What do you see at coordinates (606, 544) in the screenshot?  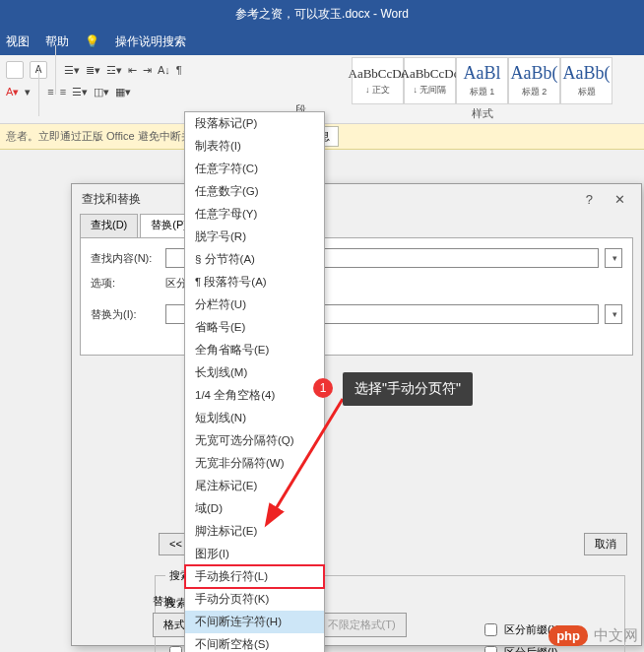 I see `cancel-button: 取消` at bounding box center [606, 544].